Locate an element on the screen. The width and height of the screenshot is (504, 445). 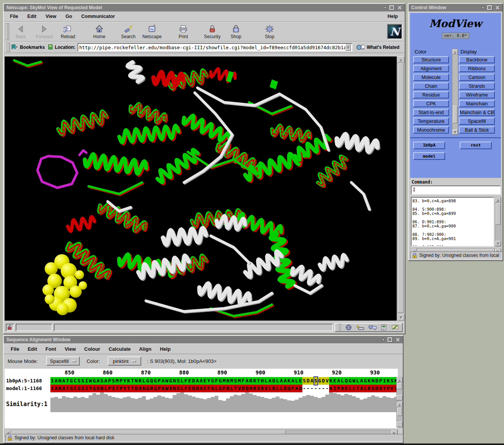
reload-button: Reload is located at coordinates (68, 32).